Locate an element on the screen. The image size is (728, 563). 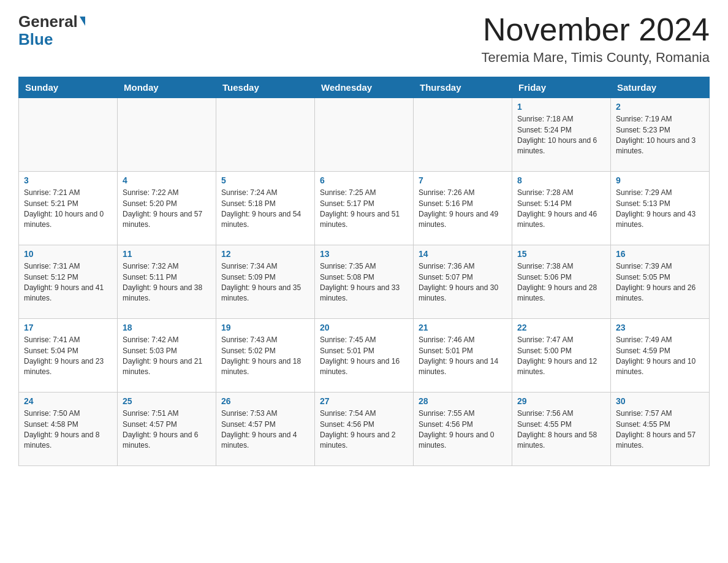
weekday-header-row: Sunday Monday Tuesday Wednesday Thursday… is located at coordinates (364, 88).